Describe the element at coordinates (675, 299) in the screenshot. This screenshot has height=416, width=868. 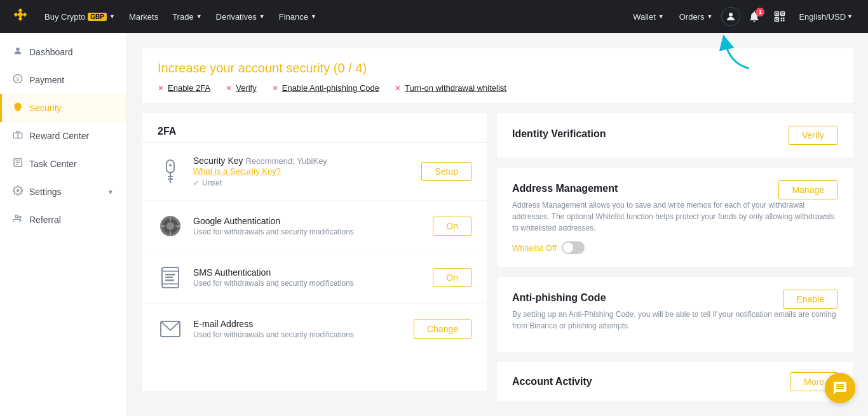
I see `antiphish-header: Anti-phishing Code Enable` at that location.